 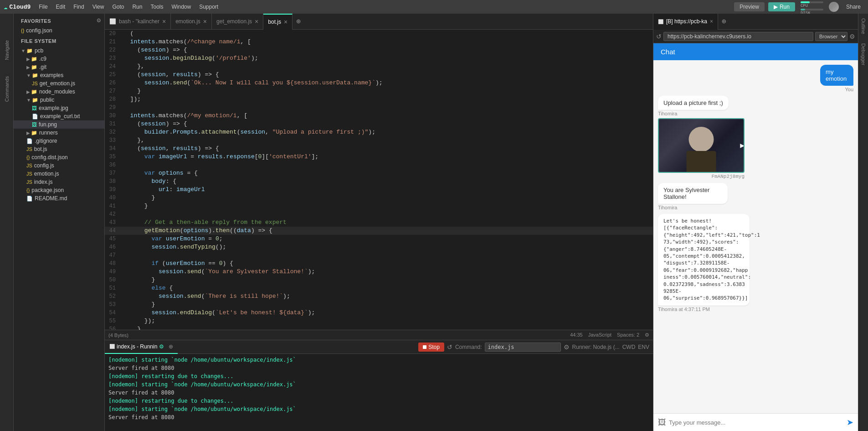 What do you see at coordinates (209, 7) in the screenshot?
I see `menu-support: Support` at bounding box center [209, 7].